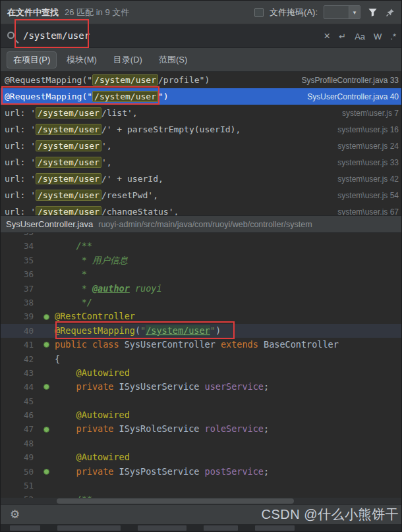  I want to click on code-text: @RequestMapping("/system/user"), so click(138, 331).